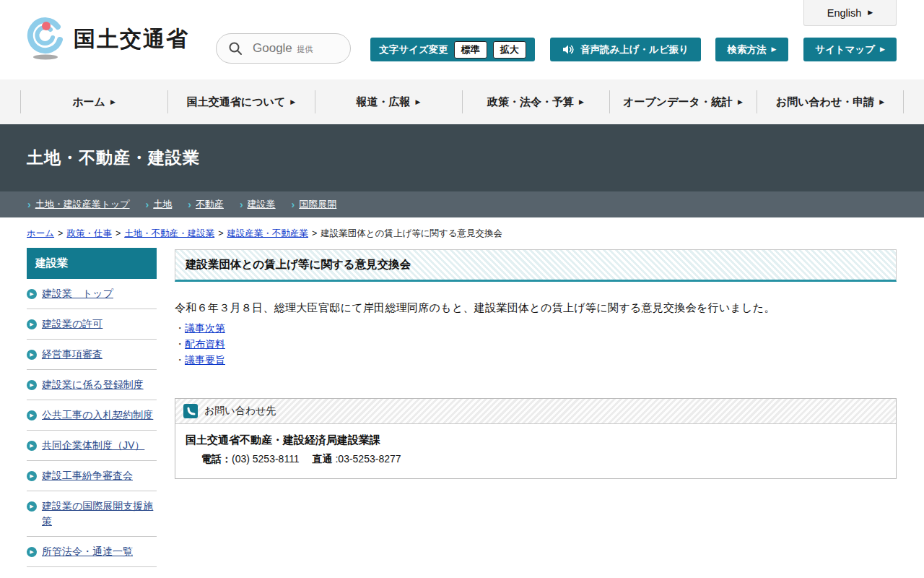  Describe the element at coordinates (169, 233) in the screenshot. I see `breadcrumb-link-land-realestate-construction: 土地・不動産・建設業` at that location.